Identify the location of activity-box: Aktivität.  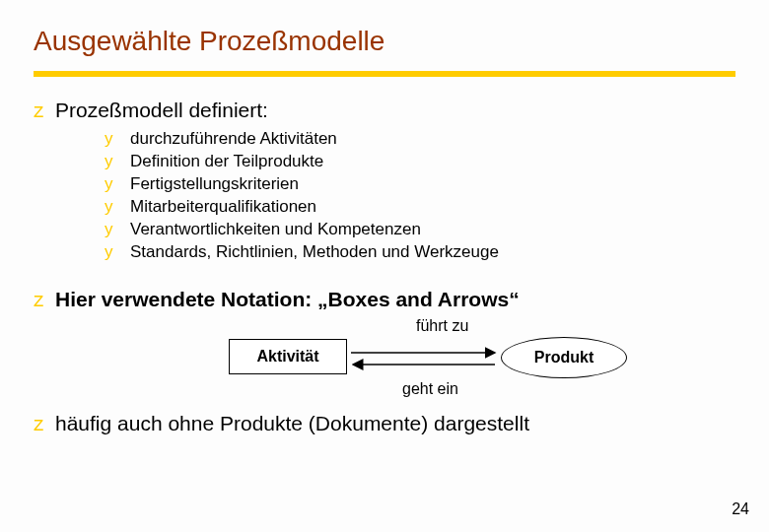
(288, 357).